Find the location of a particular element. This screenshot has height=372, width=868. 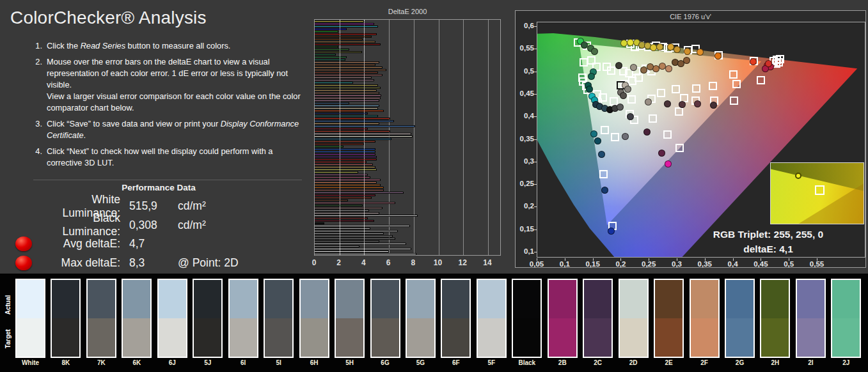

target-marker is located at coordinates (632, 81).